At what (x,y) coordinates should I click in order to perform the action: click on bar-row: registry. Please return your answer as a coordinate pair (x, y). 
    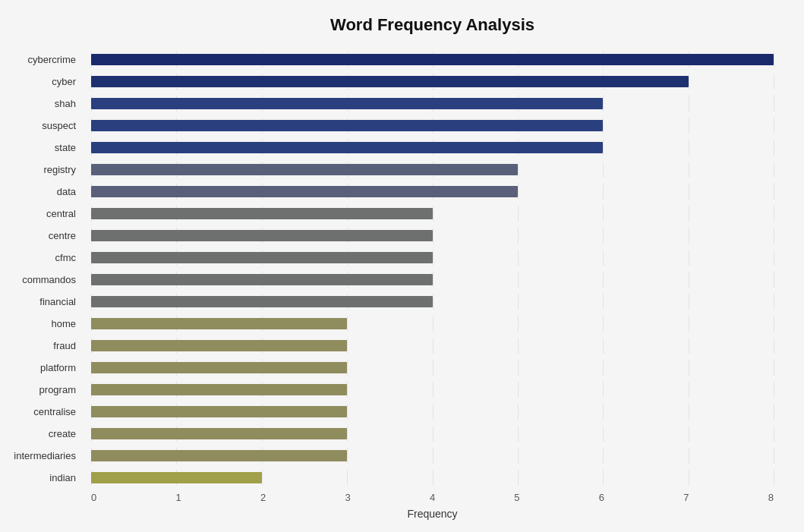
    Looking at the image, I should click on (433, 170).